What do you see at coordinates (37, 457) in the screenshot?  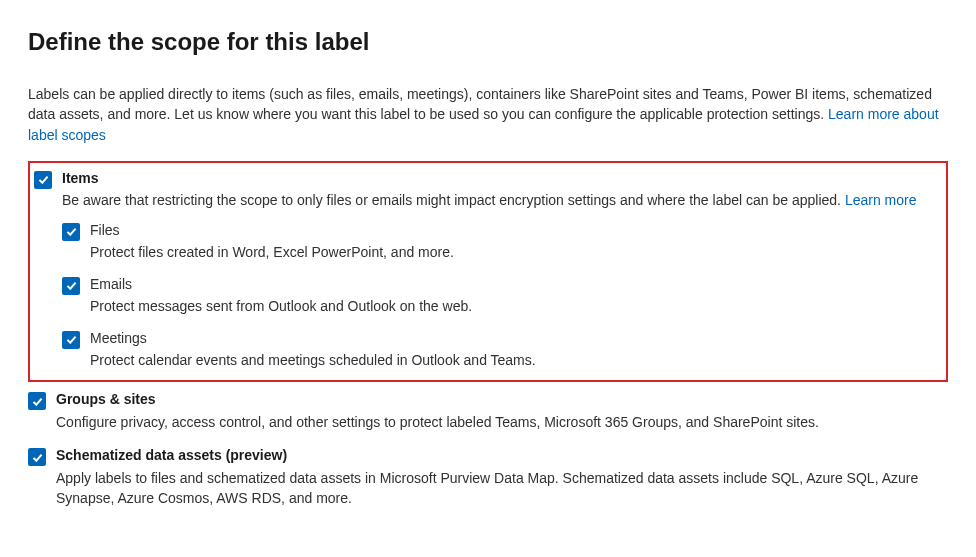 I see `schematized-checkbox` at bounding box center [37, 457].